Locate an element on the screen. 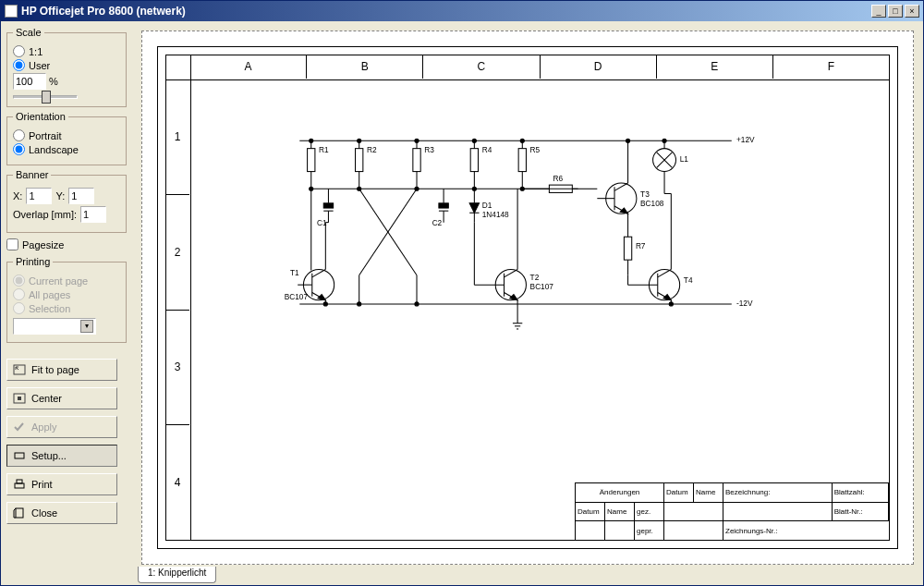 The height and width of the screenshot is (586, 924). fit-icon is located at coordinates (19, 370).